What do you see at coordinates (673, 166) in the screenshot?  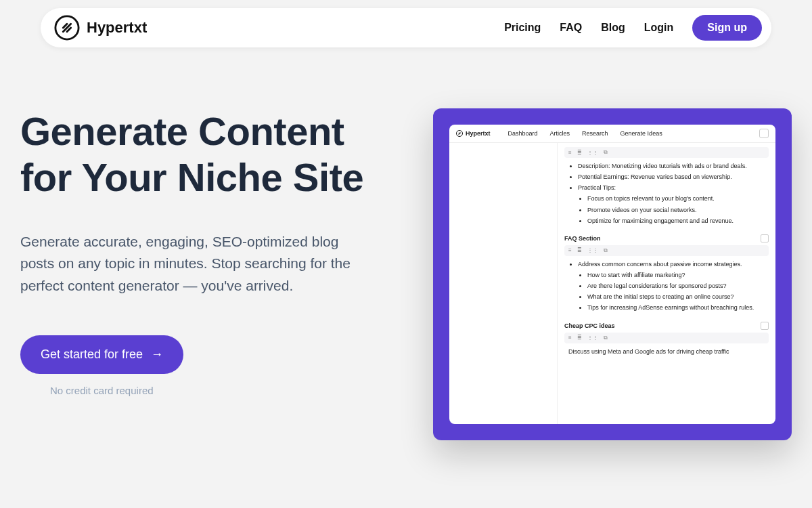 I see `list-item: Description: Monetizing video tutorials …` at bounding box center [673, 166].